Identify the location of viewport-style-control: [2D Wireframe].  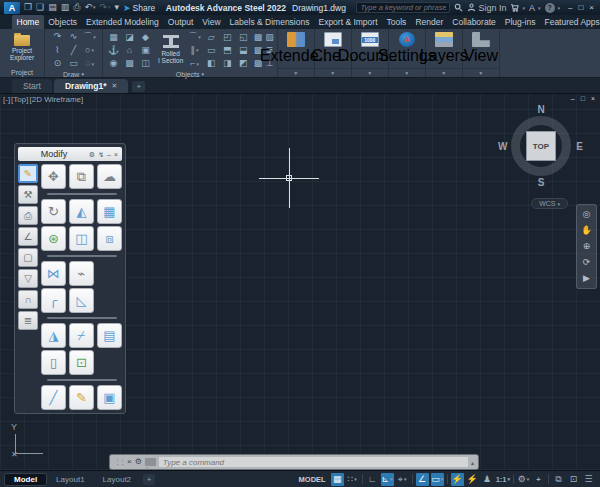
(56, 100).